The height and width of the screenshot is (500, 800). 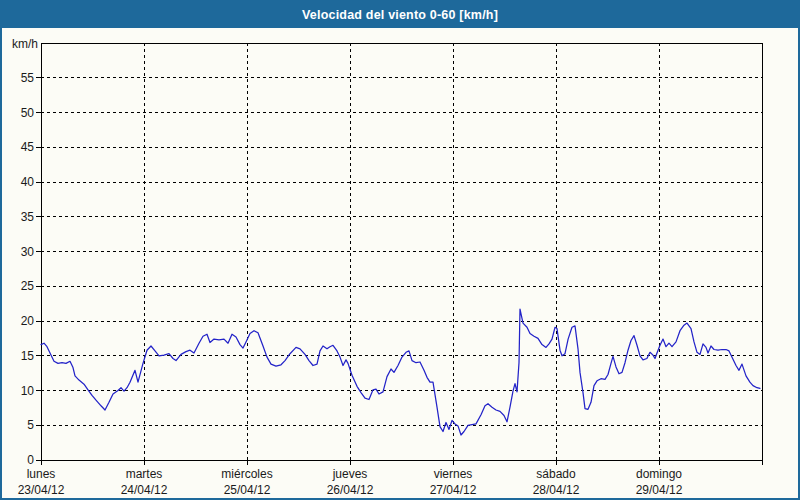 What do you see at coordinates (454, 474) in the screenshot?
I see `x-day-label: viernes` at bounding box center [454, 474].